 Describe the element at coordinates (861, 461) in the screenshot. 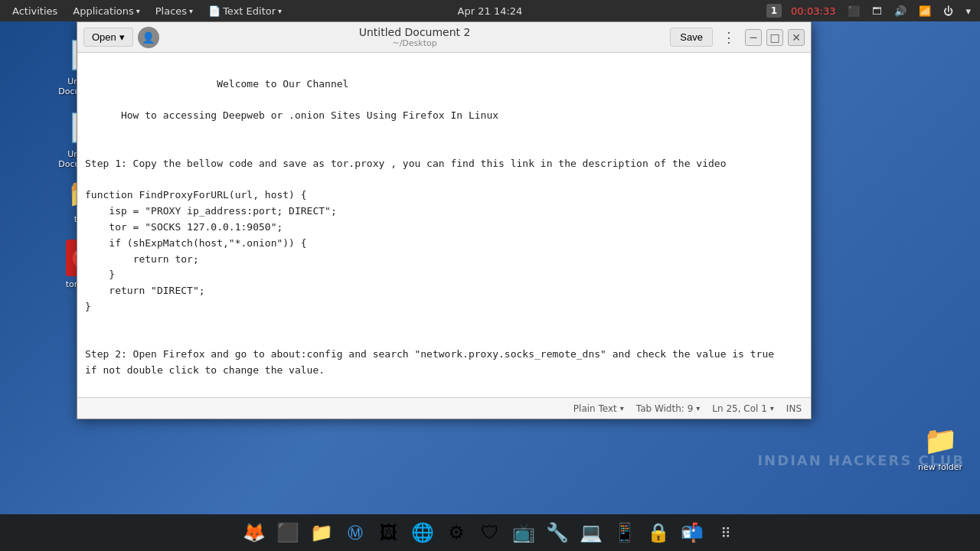

I see `watermark: INDIAN HACKERS CLUB` at that location.